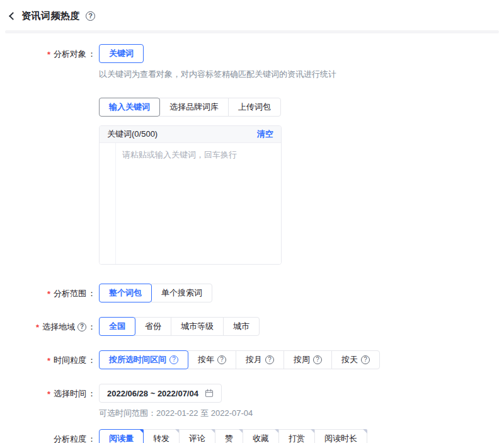 This screenshot has width=504, height=443. What do you see at coordinates (256, 360) in the screenshot?
I see `row-time-granularity: 时间粒度 按所选时间区间 按年 按月` at bounding box center [256, 360].